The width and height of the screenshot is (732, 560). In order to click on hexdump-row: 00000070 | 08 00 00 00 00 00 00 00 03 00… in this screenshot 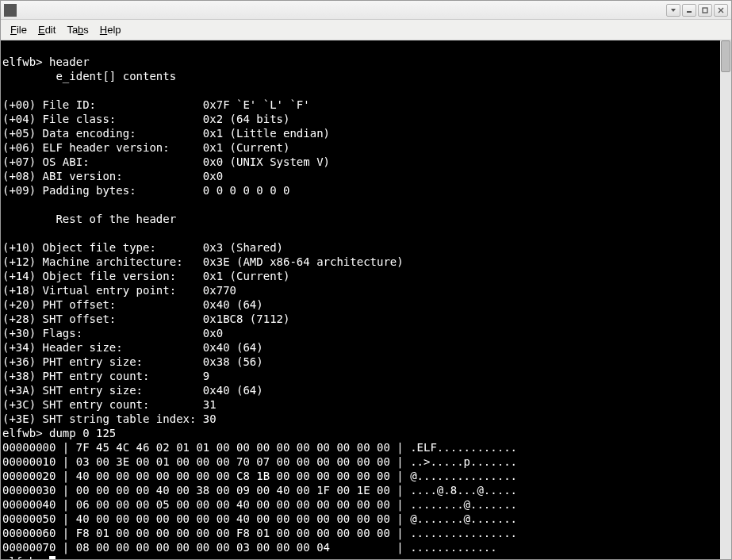, I will do `click(250, 547)`.